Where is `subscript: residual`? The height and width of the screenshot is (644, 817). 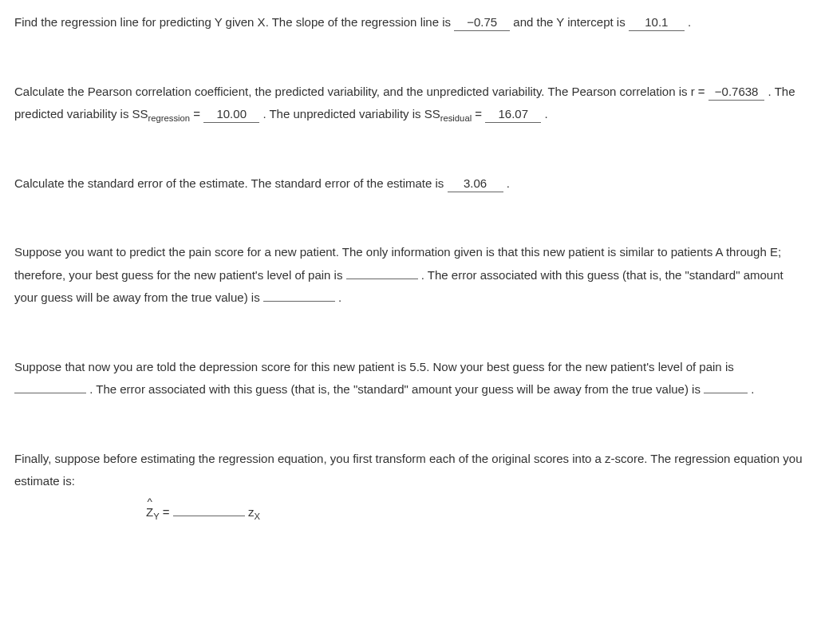
subscript: residual is located at coordinates (456, 118).